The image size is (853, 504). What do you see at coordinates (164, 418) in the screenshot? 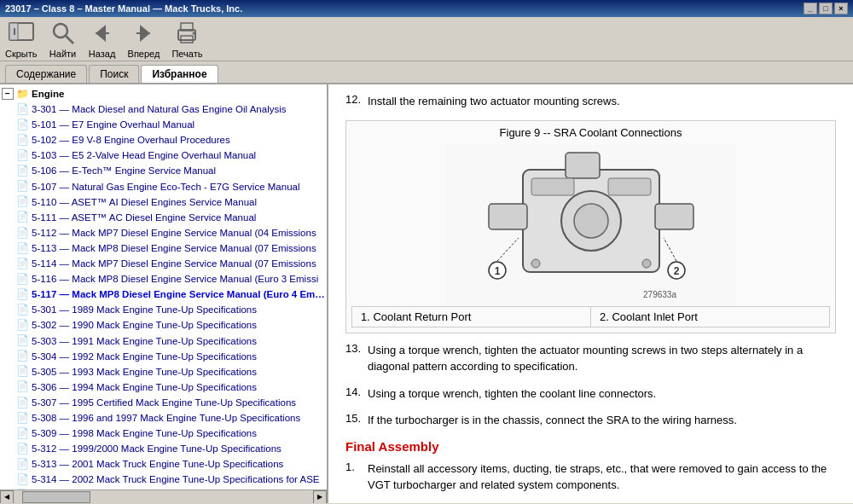
I see `tree-item-5-308: 📄 5-308 — 1996 and 1997 Mack Engine Tune…` at bounding box center [164, 418].